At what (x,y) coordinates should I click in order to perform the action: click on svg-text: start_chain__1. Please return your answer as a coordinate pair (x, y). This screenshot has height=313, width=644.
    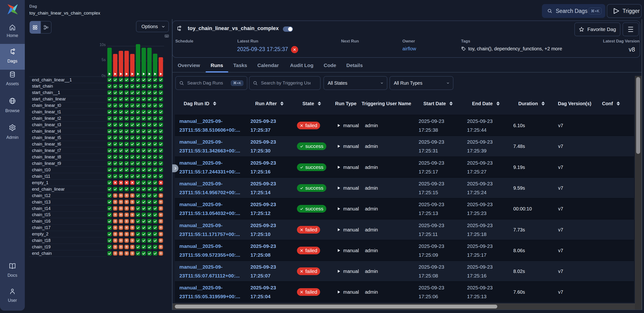
    Looking at the image, I should click on (46, 93).